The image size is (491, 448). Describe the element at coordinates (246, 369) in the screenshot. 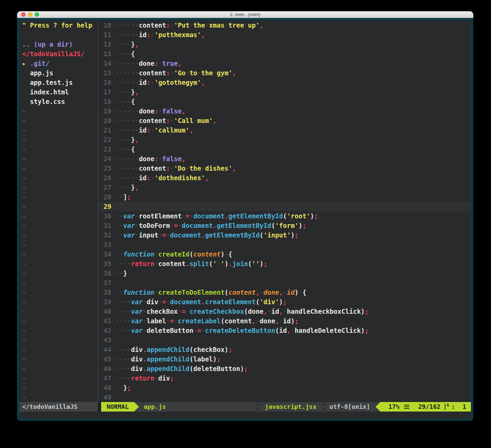

I see `code-token: ;` at that location.